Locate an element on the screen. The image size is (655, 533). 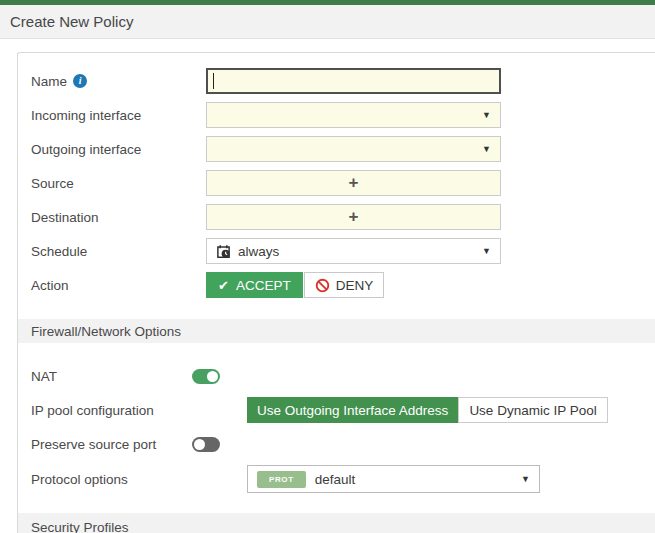
nat-label: NAT is located at coordinates (112, 376).